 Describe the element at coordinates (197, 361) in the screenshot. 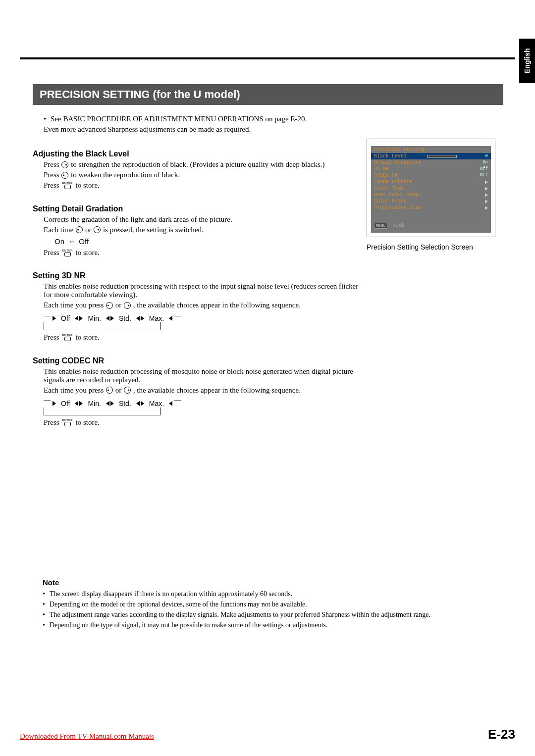

I see `codec-heading: Setting CODEC NR` at that location.